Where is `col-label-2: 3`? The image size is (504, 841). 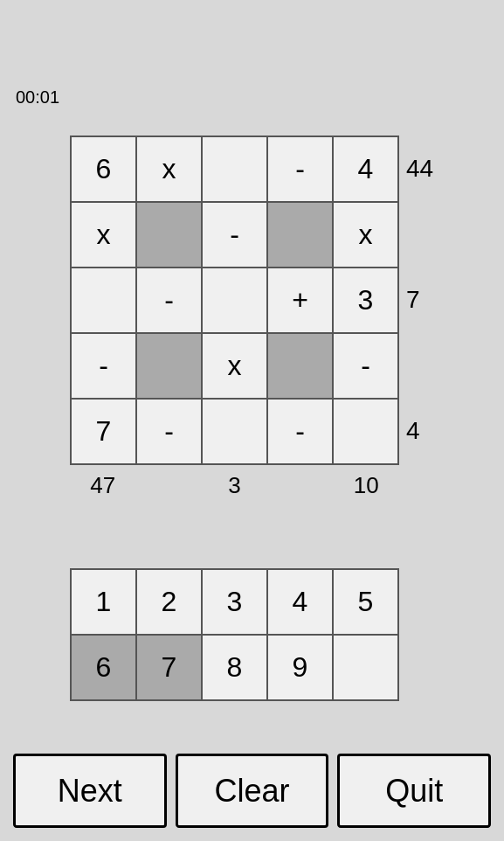 col-label-2: 3 is located at coordinates (234, 486).